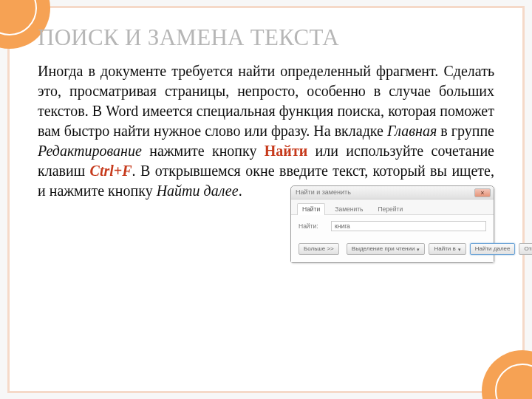  Describe the element at coordinates (266, 38) in the screenshot. I see `page-title: ПОИСК И ЗАМЕНА ТЕКСТА` at that location.